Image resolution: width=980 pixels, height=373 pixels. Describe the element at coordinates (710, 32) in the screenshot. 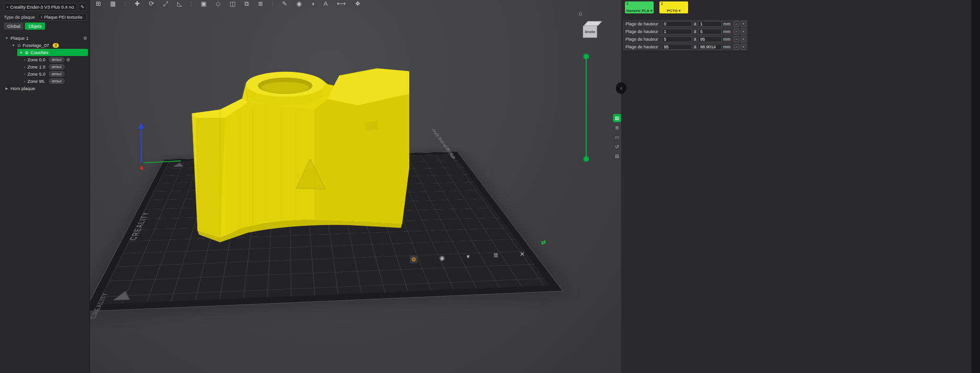

I see `range-to-input: 5` at that location.